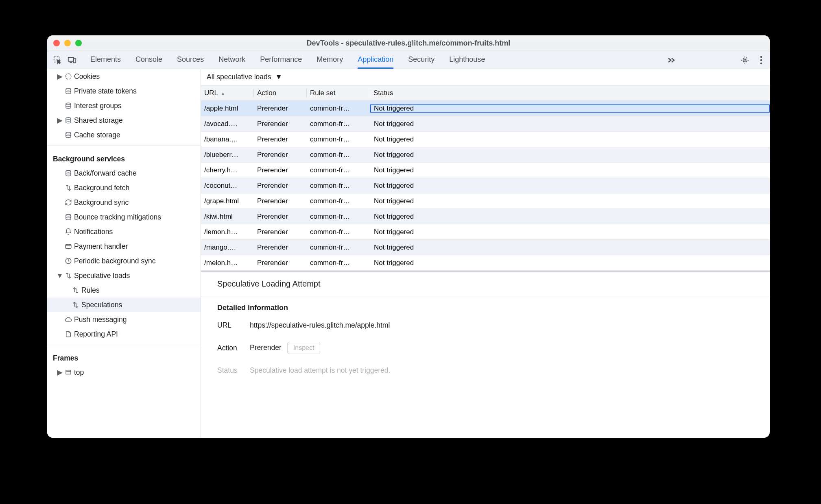 This screenshot has width=821, height=504. Describe the element at coordinates (124, 158) in the screenshot. I see `background-services-header: Background services` at that location.